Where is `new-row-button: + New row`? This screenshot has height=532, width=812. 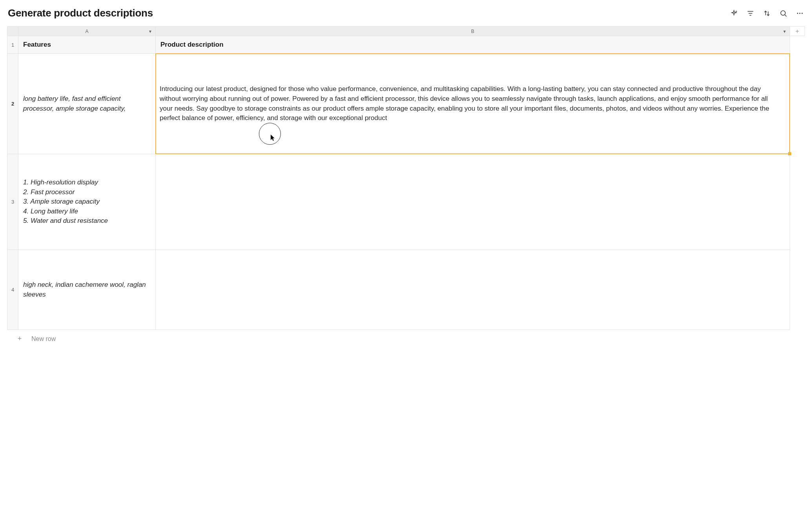 new-row-button: + New row is located at coordinates (406, 339).